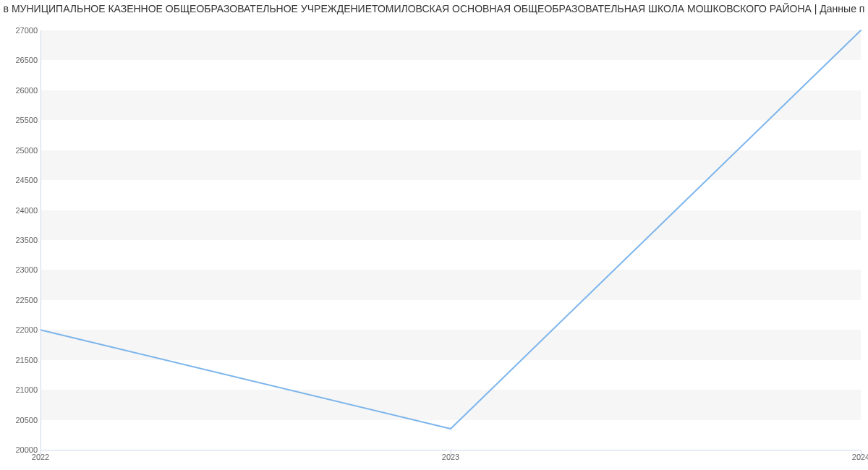 The width and height of the screenshot is (868, 470). What do you see at coordinates (21, 390) in the screenshot?
I see `y-tick-label: 21000` at bounding box center [21, 390].